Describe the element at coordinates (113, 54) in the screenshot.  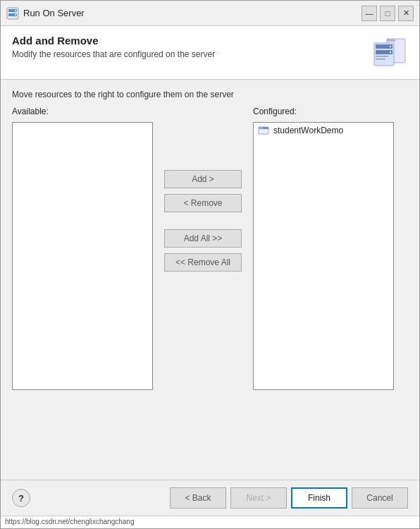
I see `page-subtitle: Modify the resources that are configured…` at that location.